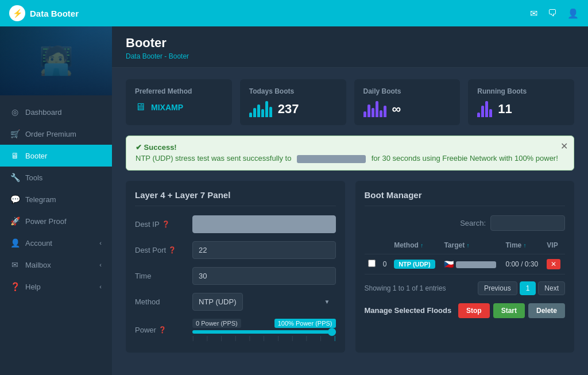 This screenshot has width=588, height=375. I want to click on pagination-row: Showing 1 to 1 of 1 entries Previous 1 N…, so click(465, 288).